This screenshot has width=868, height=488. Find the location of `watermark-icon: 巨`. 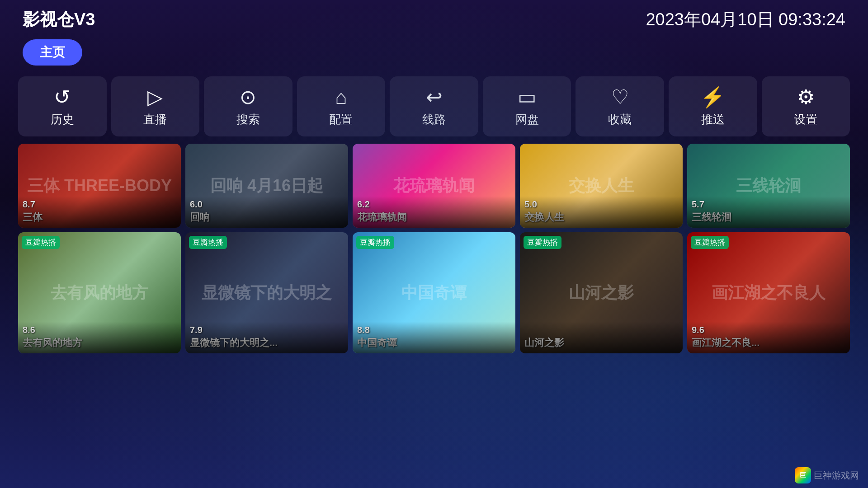

watermark-icon: 巨 is located at coordinates (803, 475).